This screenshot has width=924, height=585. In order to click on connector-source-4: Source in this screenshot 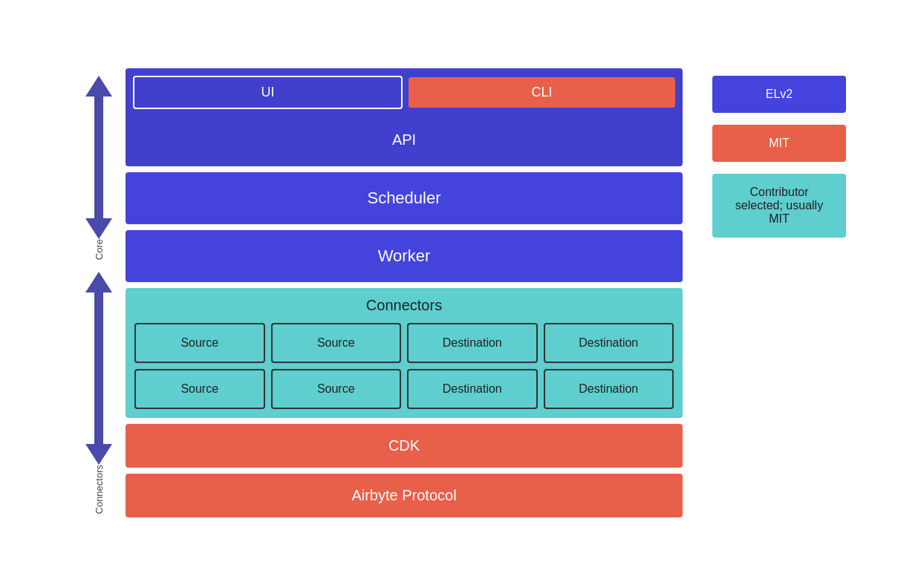, I will do `click(336, 389)`.